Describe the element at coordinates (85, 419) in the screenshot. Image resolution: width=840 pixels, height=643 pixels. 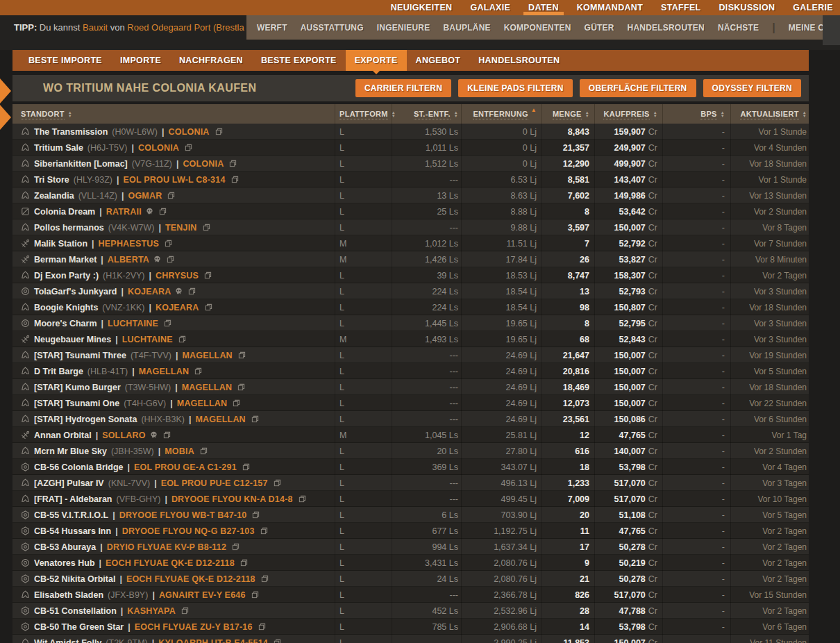
I see `station-name: [STAR] Hydrogen Sonata` at that location.